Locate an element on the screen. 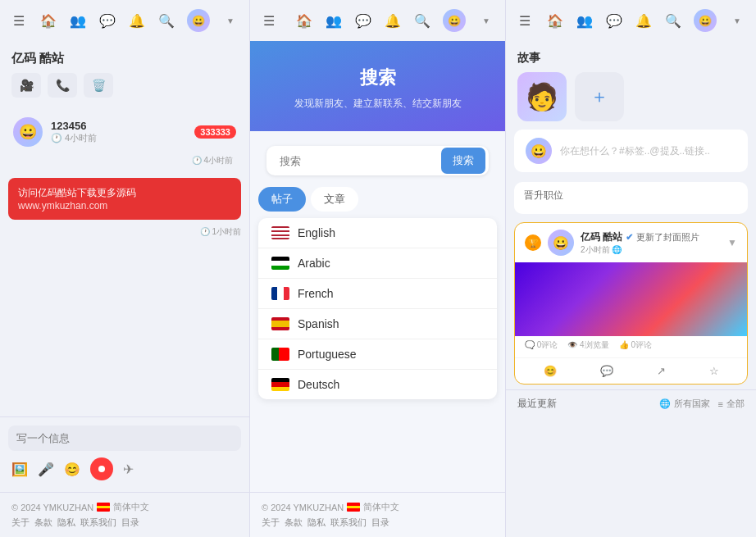 This screenshot has height=537, width=756. delete-action-btn: 🗑️ is located at coordinates (98, 85).